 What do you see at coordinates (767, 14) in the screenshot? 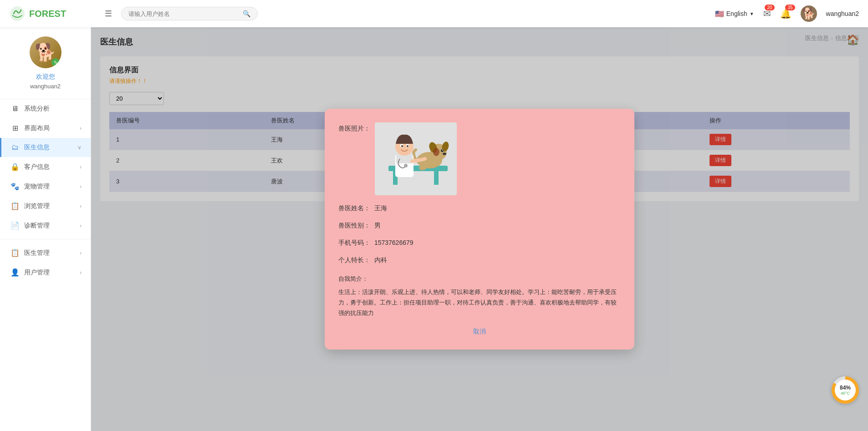
I see `mail-button: ✉ 20` at bounding box center [767, 14].